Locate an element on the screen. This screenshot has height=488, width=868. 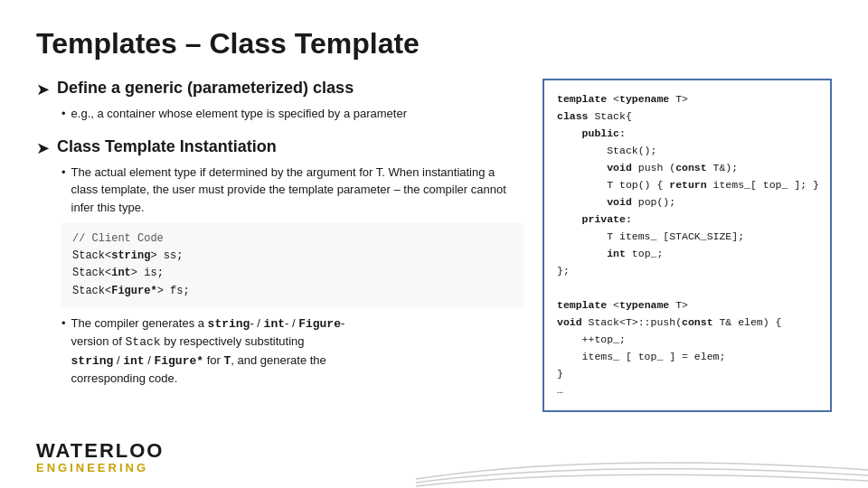
code-box-line-6: T top() { return items_[ top_ ]; } is located at coordinates (687, 186).